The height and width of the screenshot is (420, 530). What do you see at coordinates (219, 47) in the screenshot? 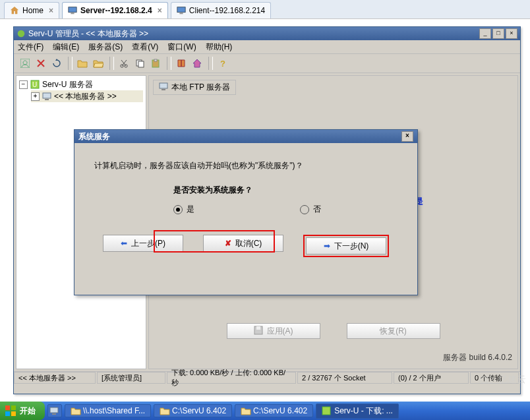
I see `menu-help: 帮助(H)` at bounding box center [219, 47].